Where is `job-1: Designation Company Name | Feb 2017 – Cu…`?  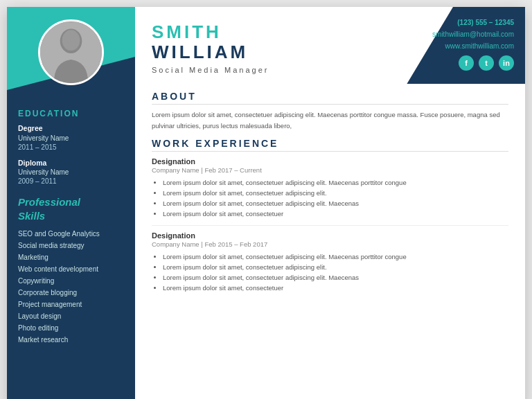
job-1: Designation Company Name | Feb 2017 – Cu… is located at coordinates (330, 188).